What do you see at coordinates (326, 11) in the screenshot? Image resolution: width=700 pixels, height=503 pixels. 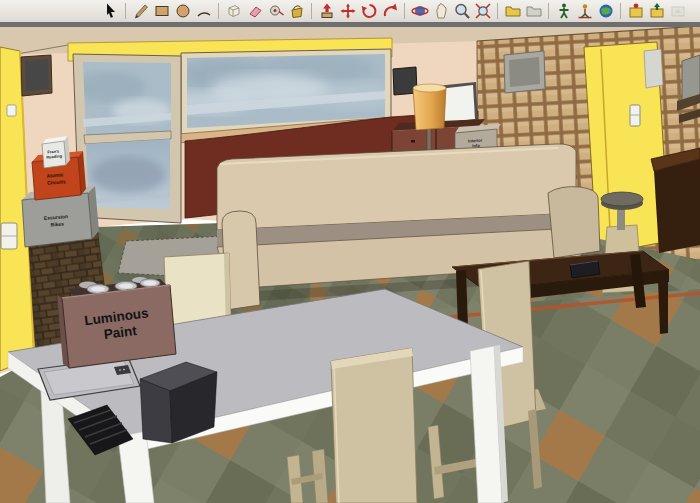 I see `push-pull-tool-icon` at bounding box center [326, 11].